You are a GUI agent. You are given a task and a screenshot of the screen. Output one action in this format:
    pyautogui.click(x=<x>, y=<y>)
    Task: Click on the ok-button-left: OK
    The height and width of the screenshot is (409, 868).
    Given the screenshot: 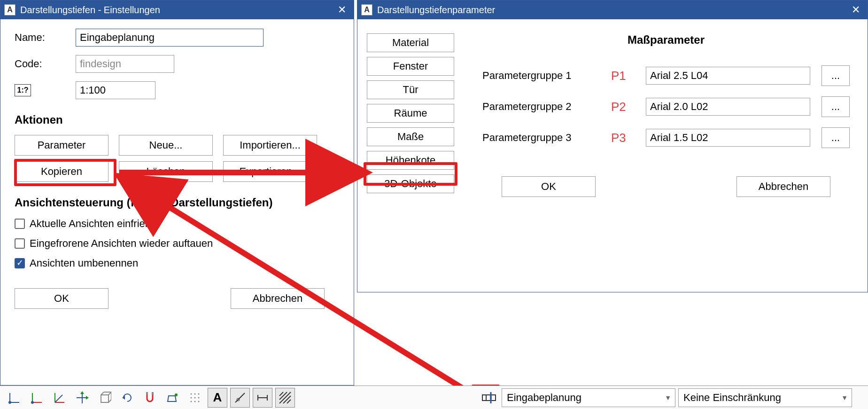 What is the action you would take?
    pyautogui.click(x=62, y=299)
    